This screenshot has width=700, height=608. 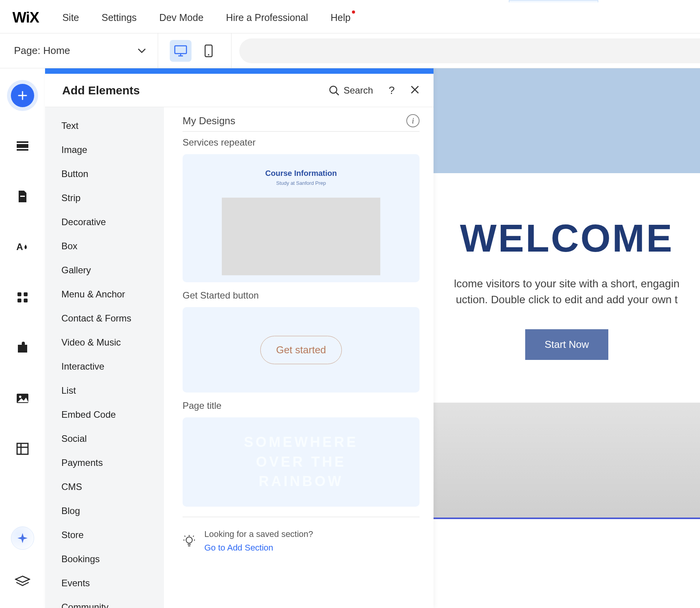 What do you see at coordinates (113, 294) in the screenshot?
I see `category-menu-anchor: Menu & Anchor` at bounding box center [113, 294].